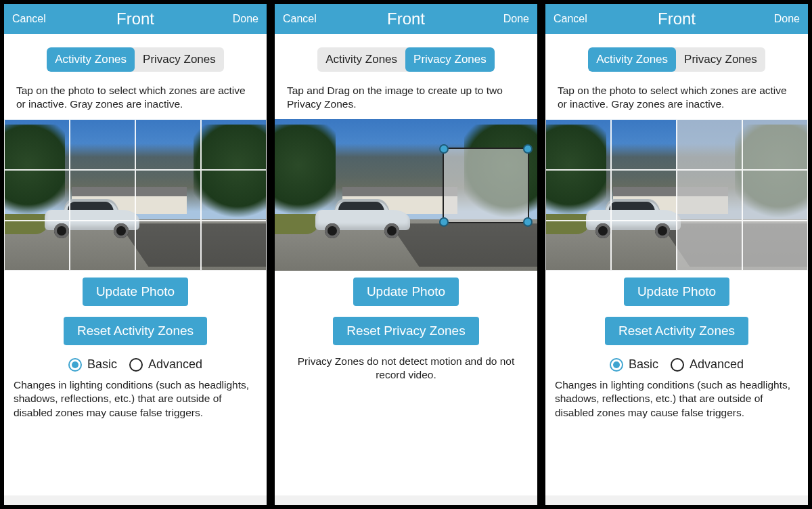 Image resolution: width=812 pixels, height=509 pixels. I want to click on resize-handle-tl, so click(444, 149).